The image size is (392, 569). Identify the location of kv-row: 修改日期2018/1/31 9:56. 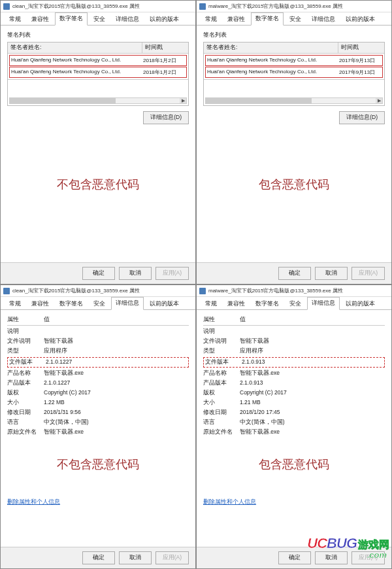
(98, 413).